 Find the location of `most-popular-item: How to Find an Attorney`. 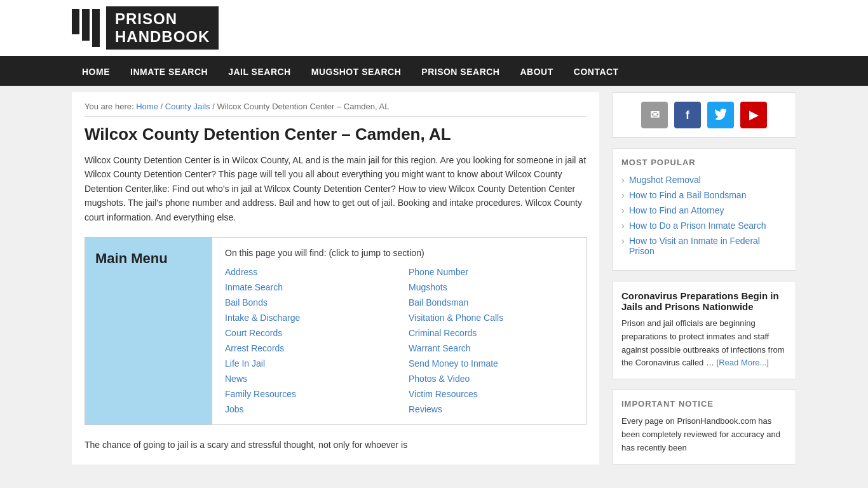

most-popular-item: How to Find an Attorney is located at coordinates (676, 210).